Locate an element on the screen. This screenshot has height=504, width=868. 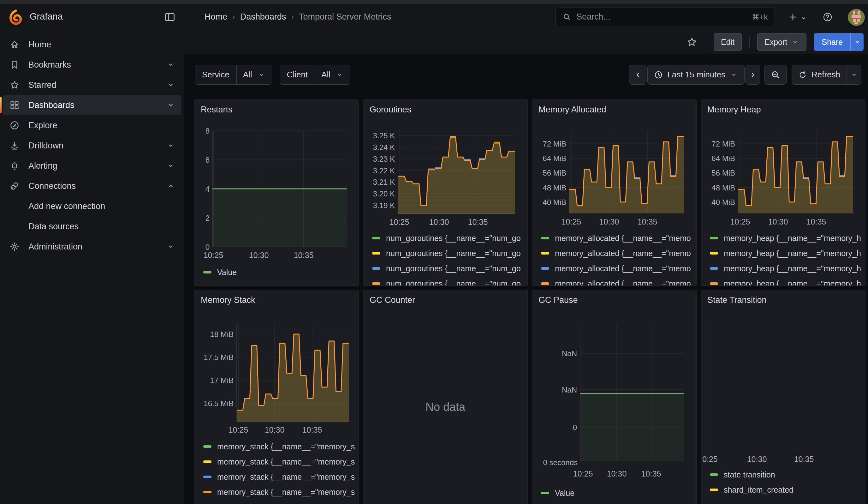
legend-item: shard_item_created is located at coordinates (787, 490).